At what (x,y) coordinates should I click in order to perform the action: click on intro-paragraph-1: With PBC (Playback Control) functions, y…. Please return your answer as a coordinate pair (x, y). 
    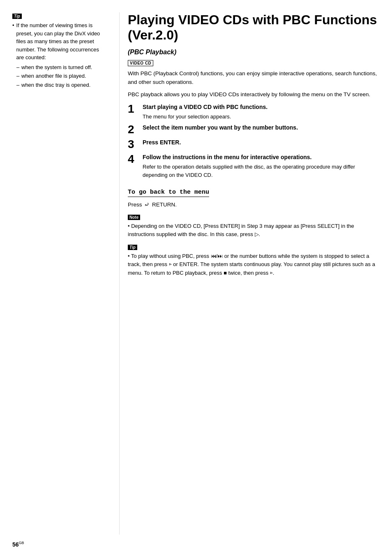
    Looking at the image, I should click on (254, 78).